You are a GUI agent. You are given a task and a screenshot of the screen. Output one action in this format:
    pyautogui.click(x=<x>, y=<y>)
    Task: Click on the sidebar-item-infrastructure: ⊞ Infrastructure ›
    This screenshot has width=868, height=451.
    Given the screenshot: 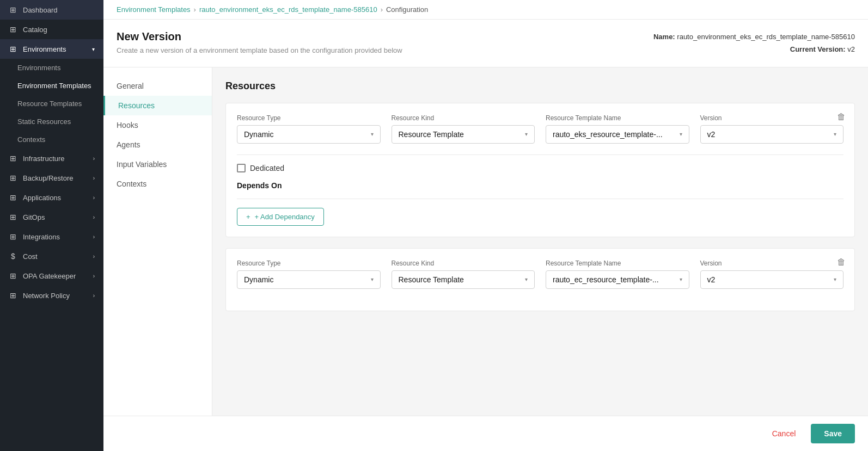 What is the action you would take?
    pyautogui.click(x=52, y=158)
    